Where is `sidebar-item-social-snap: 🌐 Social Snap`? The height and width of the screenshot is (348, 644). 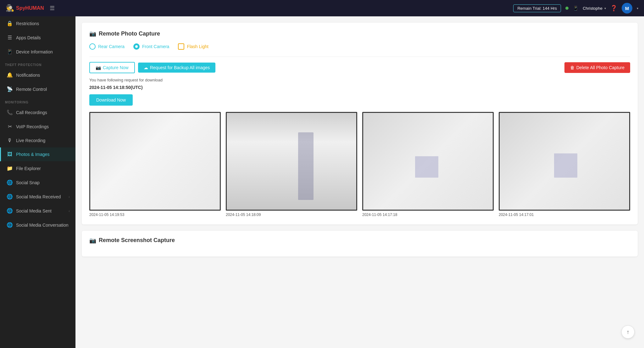
sidebar-item-social-snap: 🌐 Social Snap is located at coordinates (38, 182).